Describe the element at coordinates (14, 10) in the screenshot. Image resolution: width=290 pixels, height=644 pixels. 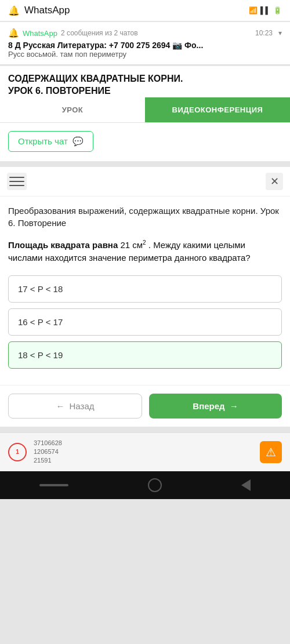
I see `whatsapp-icon: 🔔` at that location.